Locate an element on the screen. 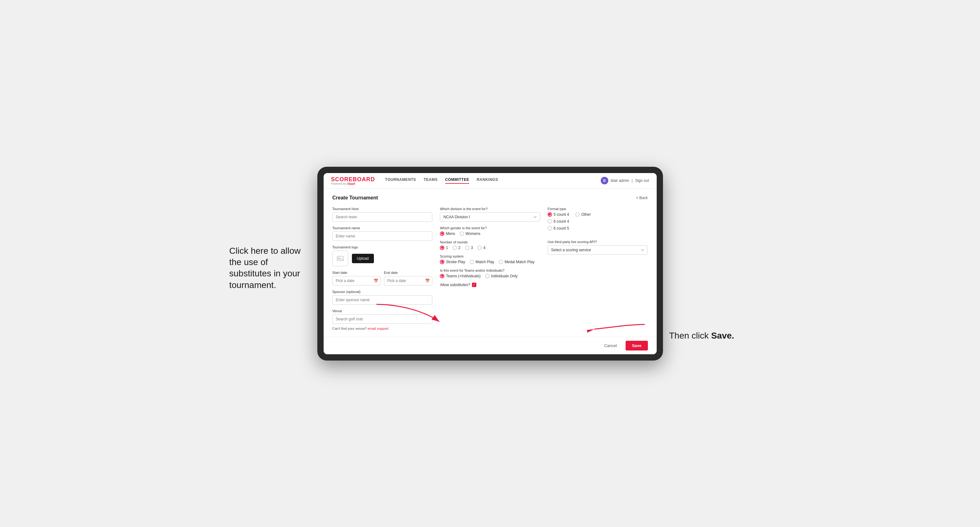 Image resolution: width=980 pixels, height=527 pixels. event-for-group: Is this event for Teams and/or Individua… is located at coordinates (490, 273).